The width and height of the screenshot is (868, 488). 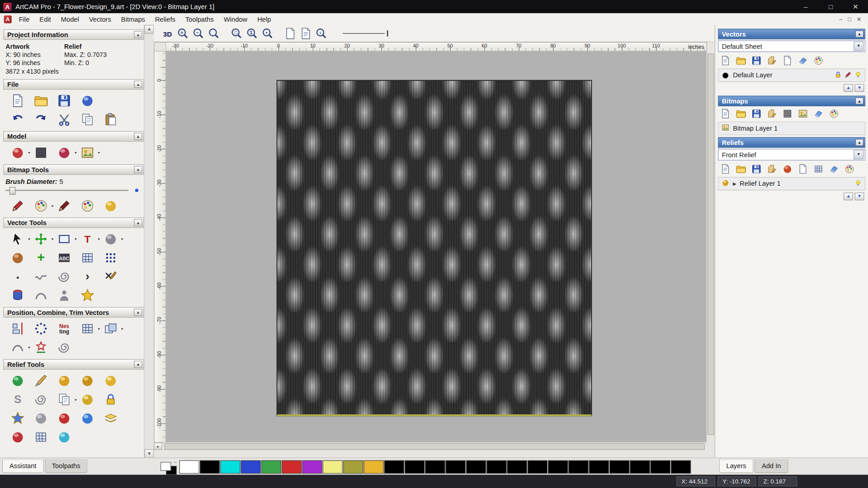 I want to click on offset-relief-icon, so click(x=110, y=418).